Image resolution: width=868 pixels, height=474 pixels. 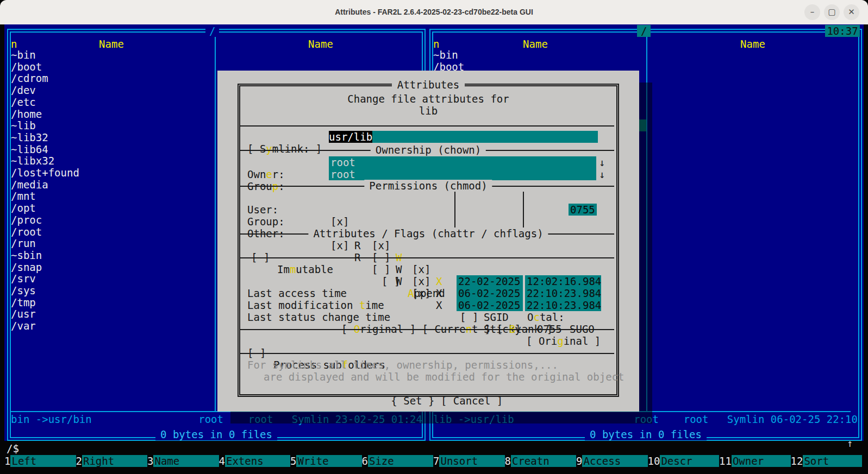 What do you see at coordinates (428, 233) in the screenshot?
I see `flags-section-title: Attributes / Flags (chattr / chflags)` at bounding box center [428, 233].